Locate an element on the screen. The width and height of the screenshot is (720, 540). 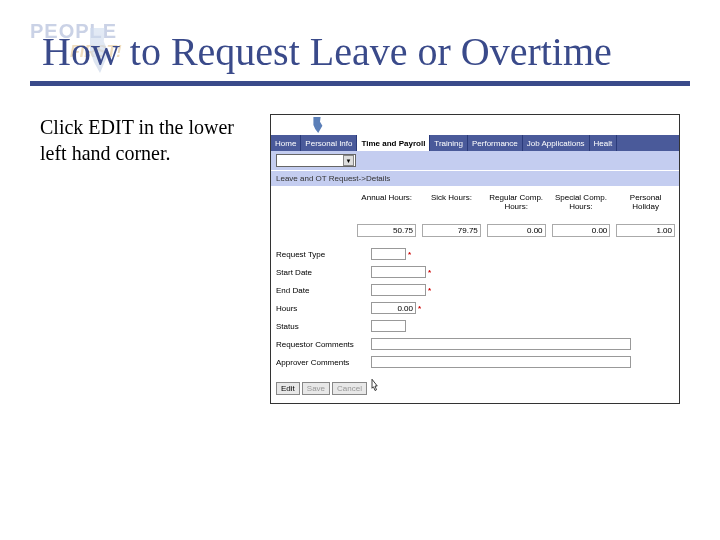
save-button: Save is located at coordinates (316, 388).